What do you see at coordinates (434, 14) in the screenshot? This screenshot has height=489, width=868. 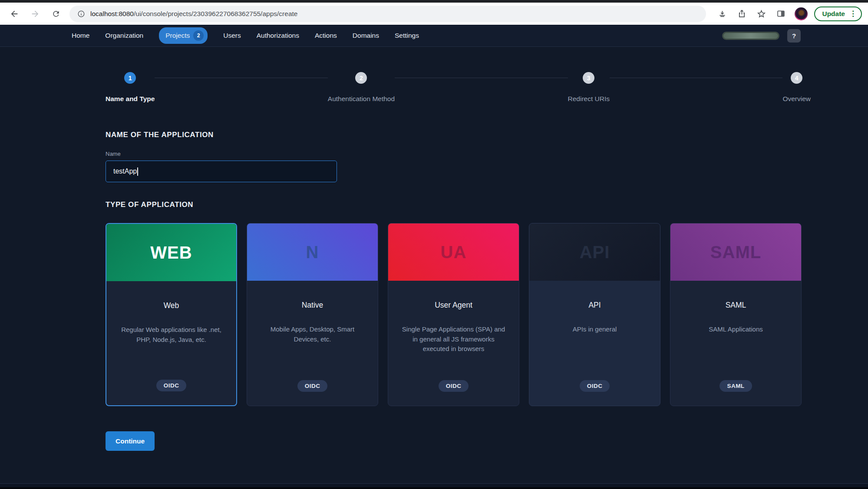 I see `browser-toolbar: localhost:8080/ui/console/projects/23039…` at bounding box center [434, 14].